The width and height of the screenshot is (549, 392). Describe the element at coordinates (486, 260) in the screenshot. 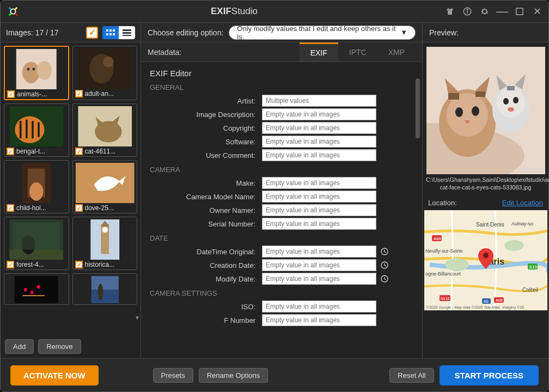

I see `location-map: Paris Saint-Denis Aulnay-so Neuilly-sur-…` at that location.